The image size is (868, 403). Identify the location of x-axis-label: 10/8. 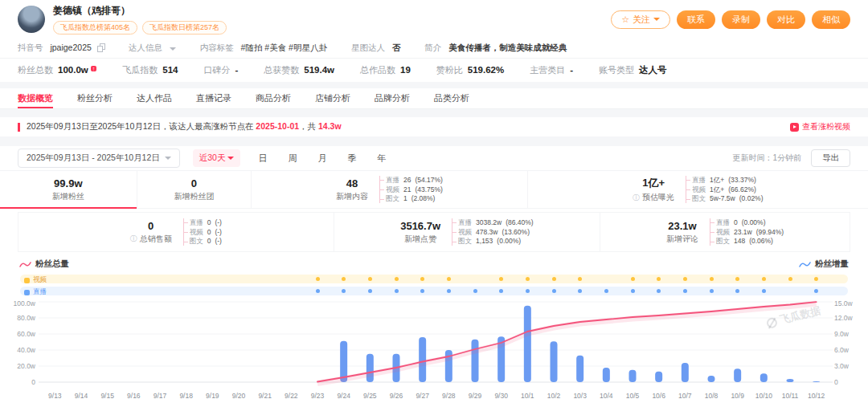
(712, 396).